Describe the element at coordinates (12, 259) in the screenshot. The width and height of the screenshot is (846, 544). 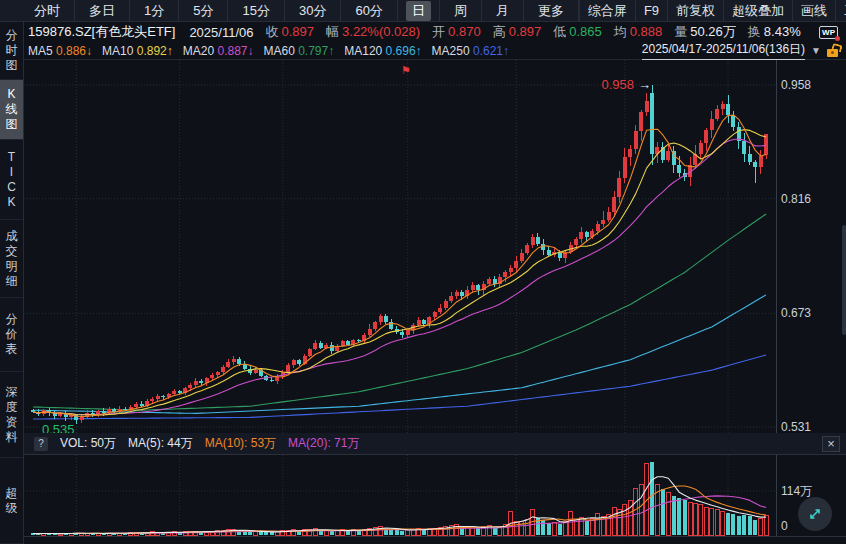
I see `sidebar-item-成交明细: 成交明细` at that location.